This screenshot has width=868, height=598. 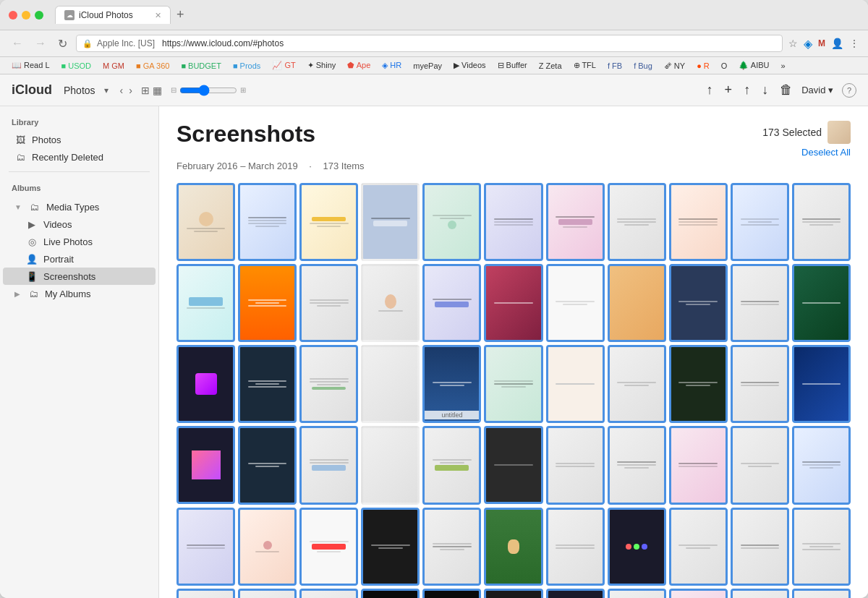 What do you see at coordinates (106, 90) in the screenshot?
I see `app-dropdown-icon: ▾` at bounding box center [106, 90].